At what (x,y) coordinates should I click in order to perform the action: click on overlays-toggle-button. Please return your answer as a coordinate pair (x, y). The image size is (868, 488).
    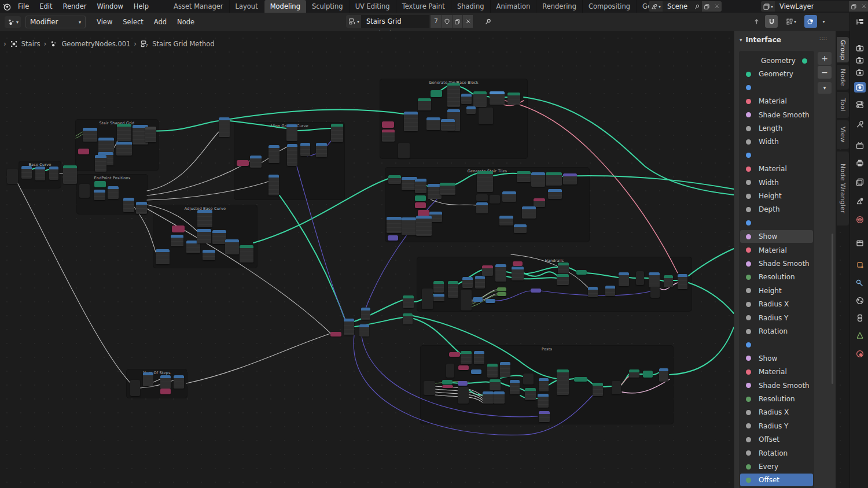
    Looking at the image, I should click on (811, 21).